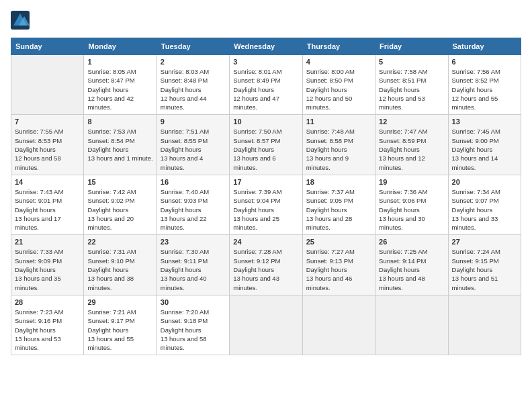 The height and width of the screenshot is (411, 532). What do you see at coordinates (339, 242) in the screenshot?
I see `day-number: 25` at bounding box center [339, 242].